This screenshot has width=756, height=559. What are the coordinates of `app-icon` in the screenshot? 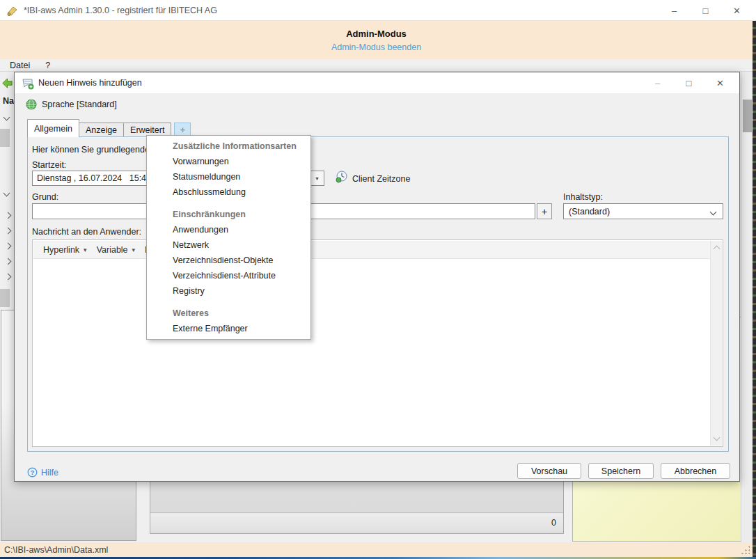 It's located at (13, 11).